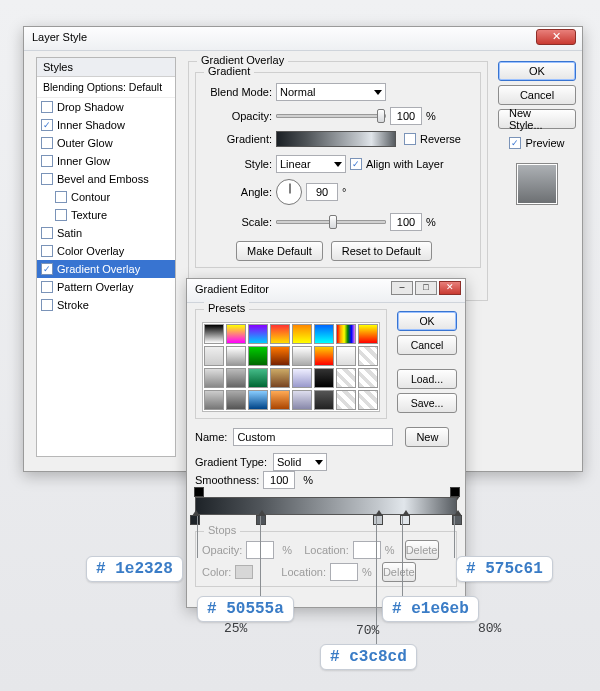  Describe the element at coordinates (106, 88) in the screenshot. I see `blending-options-row: Blending Options: Default` at that location.